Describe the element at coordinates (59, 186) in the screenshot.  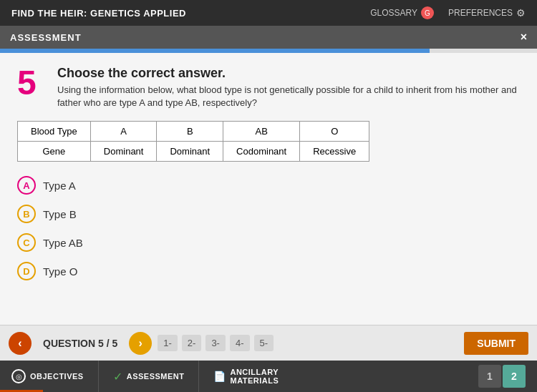
I see `option-a-label: Type A` at that location.